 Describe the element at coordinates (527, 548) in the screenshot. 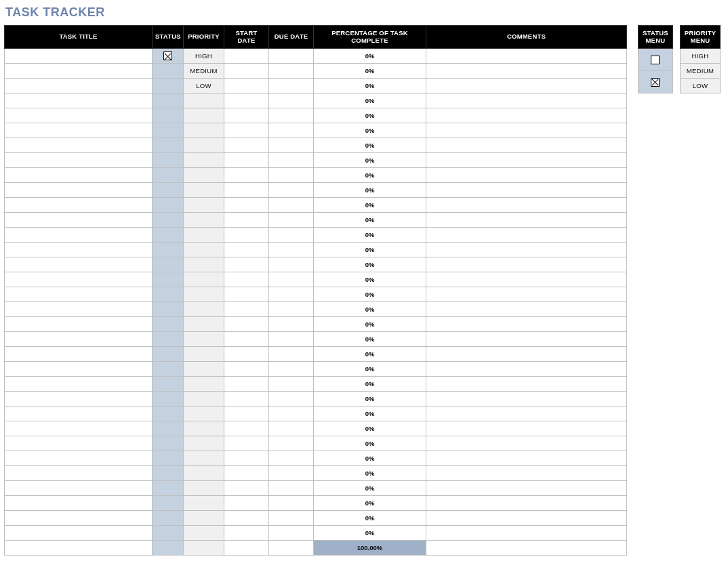

I see `total-comments-cell` at that location.